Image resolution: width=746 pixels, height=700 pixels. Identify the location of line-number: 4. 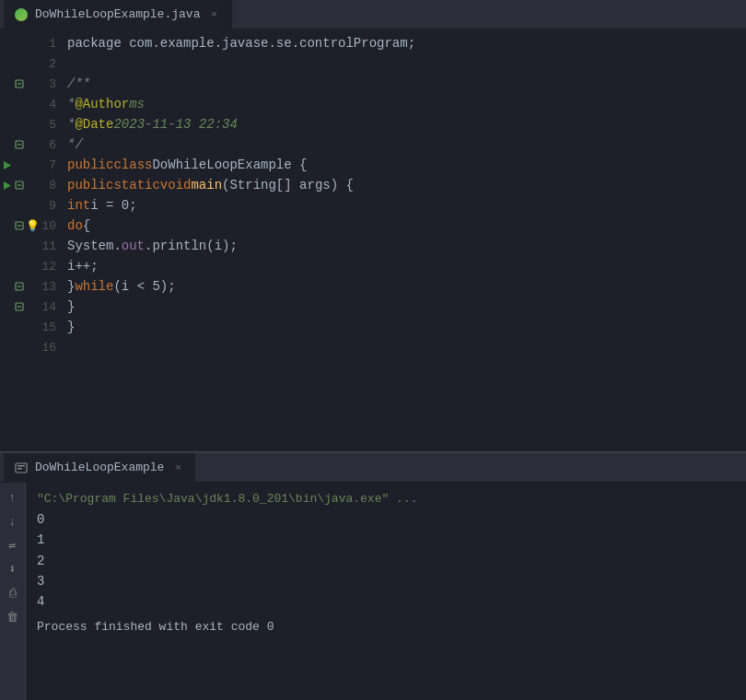
(48, 105).